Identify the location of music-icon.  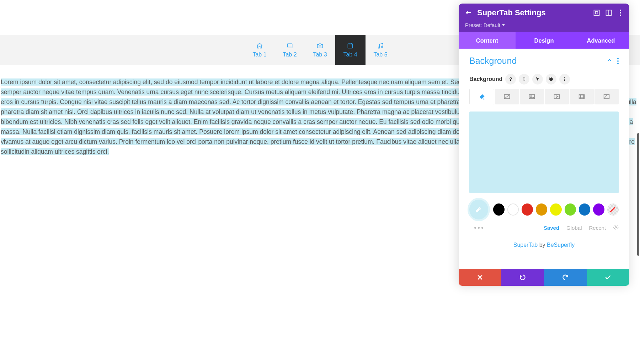
(380, 46).